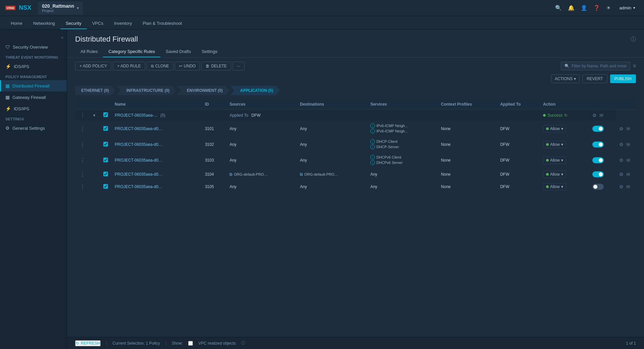  Describe the element at coordinates (261, 187) in the screenshot. I see `rule-sources: Any` at that location.